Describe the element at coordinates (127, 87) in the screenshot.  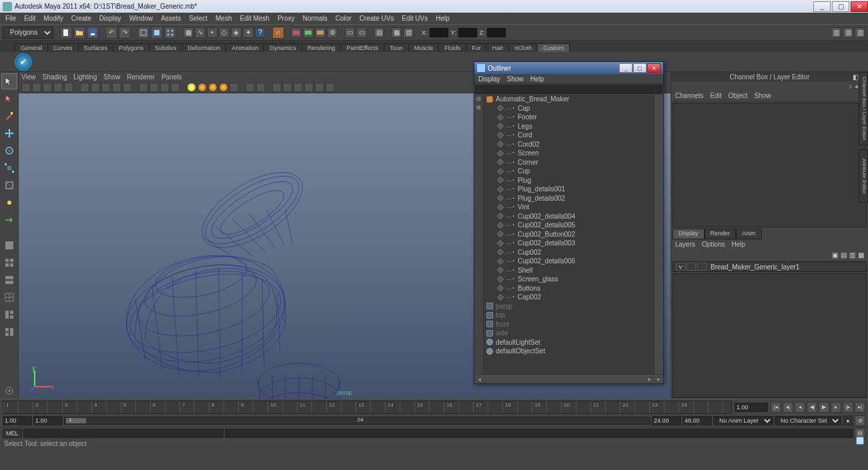
I see `vp-toolbar-safe-title` at that location.